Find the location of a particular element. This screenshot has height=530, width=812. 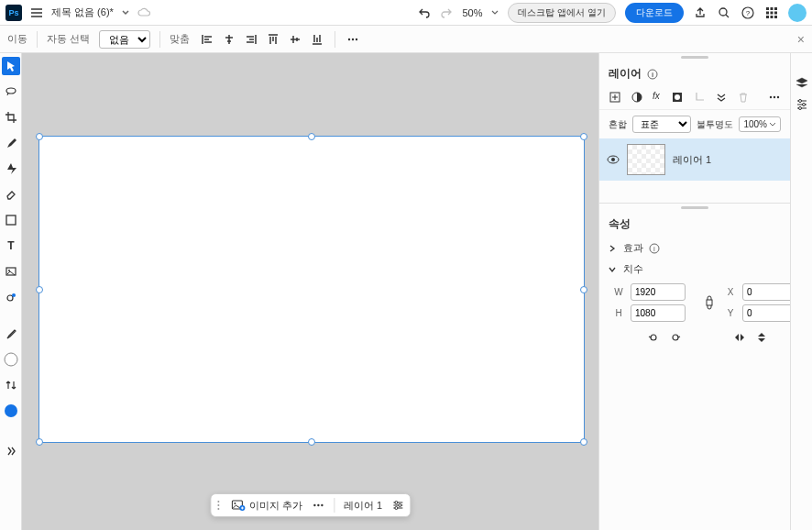

panel-menu-icon is located at coordinates (774, 98).